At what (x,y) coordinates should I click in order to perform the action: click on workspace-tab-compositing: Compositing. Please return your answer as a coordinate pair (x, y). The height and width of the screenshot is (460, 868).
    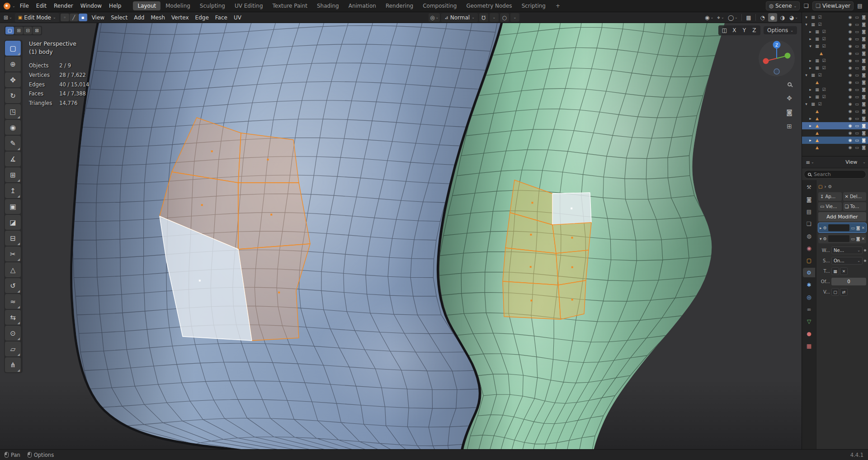
    Looking at the image, I should click on (439, 6).